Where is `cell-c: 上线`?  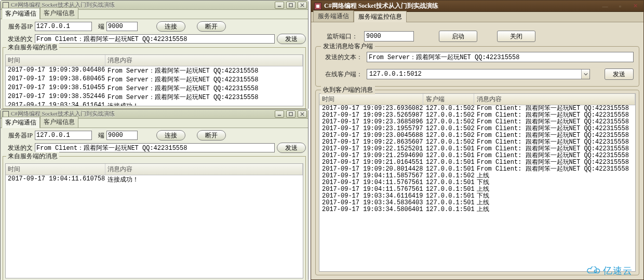
cell-c: 上线 is located at coordinates (555, 209).